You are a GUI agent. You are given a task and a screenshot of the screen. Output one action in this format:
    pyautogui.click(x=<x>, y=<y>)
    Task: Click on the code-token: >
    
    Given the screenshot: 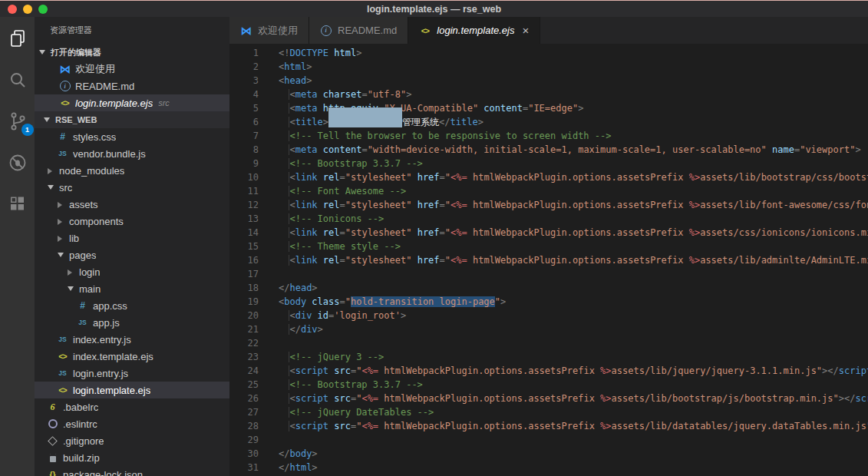 What is the action you would take?
    pyautogui.click(x=309, y=67)
    